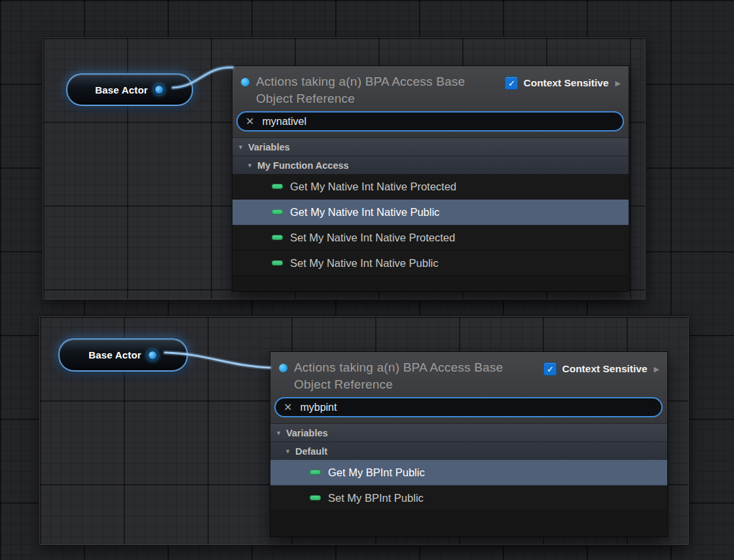  What do you see at coordinates (431, 238) in the screenshot?
I see `action-item: Set My Native Int Native Protected` at bounding box center [431, 238].